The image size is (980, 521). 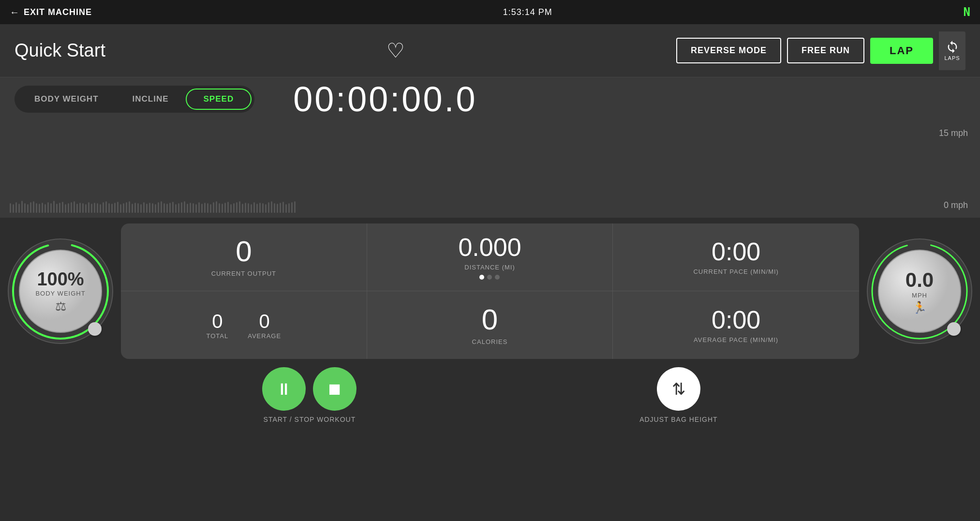 I want to click on calories-label: CALORIES, so click(x=490, y=342).